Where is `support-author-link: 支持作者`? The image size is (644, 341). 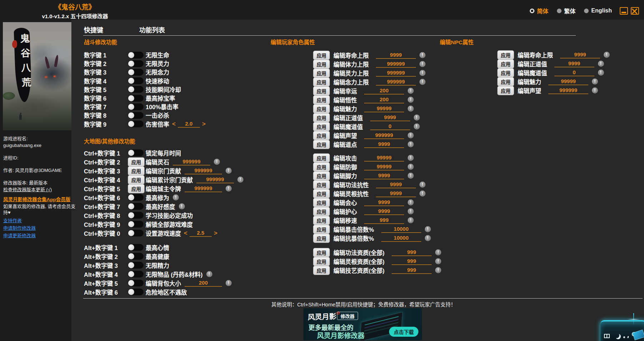 support-author-link: 支持作者 is located at coordinates (41, 220).